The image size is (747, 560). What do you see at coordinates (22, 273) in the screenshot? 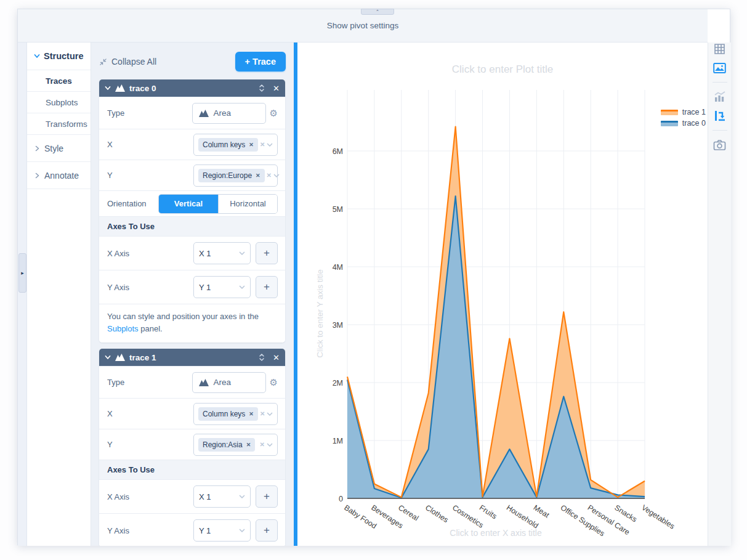
I see `panel-expand-handle: ▸` at bounding box center [22, 273].